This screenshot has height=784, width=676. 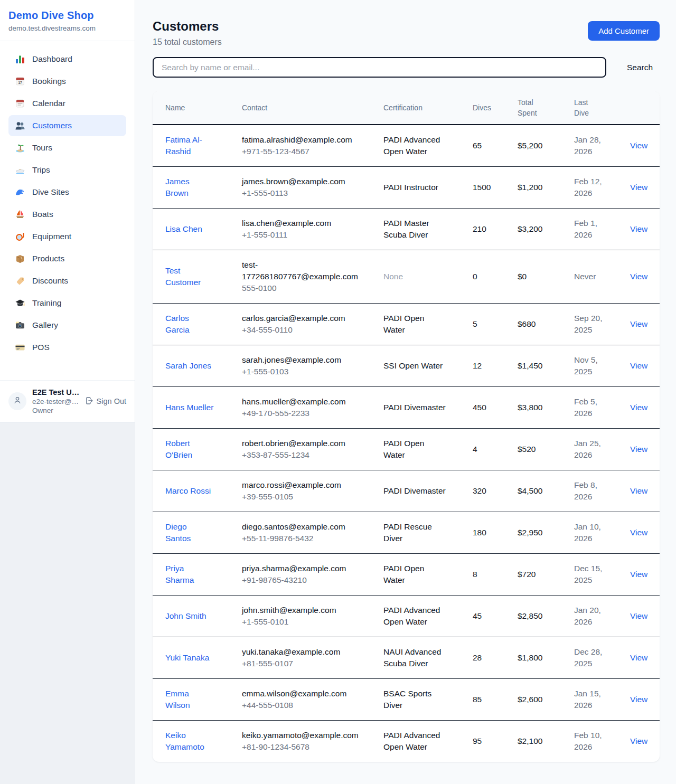 What do you see at coordinates (307, 735) in the screenshot?
I see `customer-email: keiko.yamamoto@example.com` at bounding box center [307, 735].